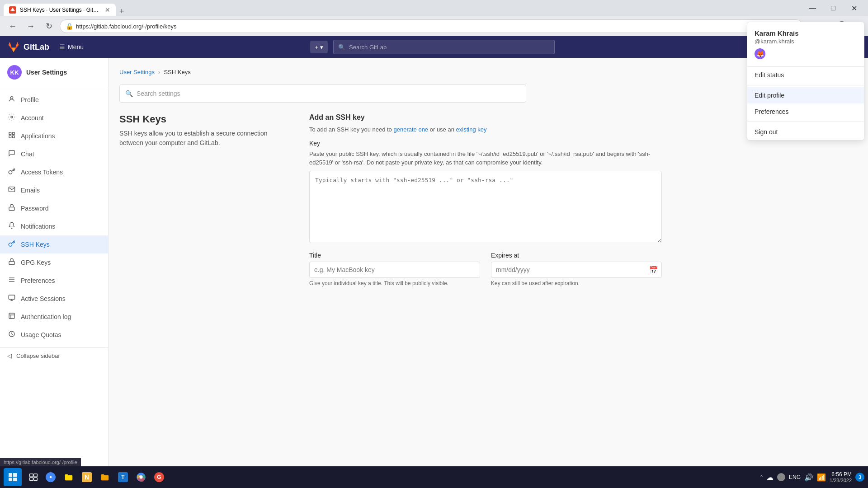 This screenshot has width=868, height=488. I want to click on user-dropdown-menu: Karam Khrais @karam.khrais 🦊 Edit status…, so click(806, 81).